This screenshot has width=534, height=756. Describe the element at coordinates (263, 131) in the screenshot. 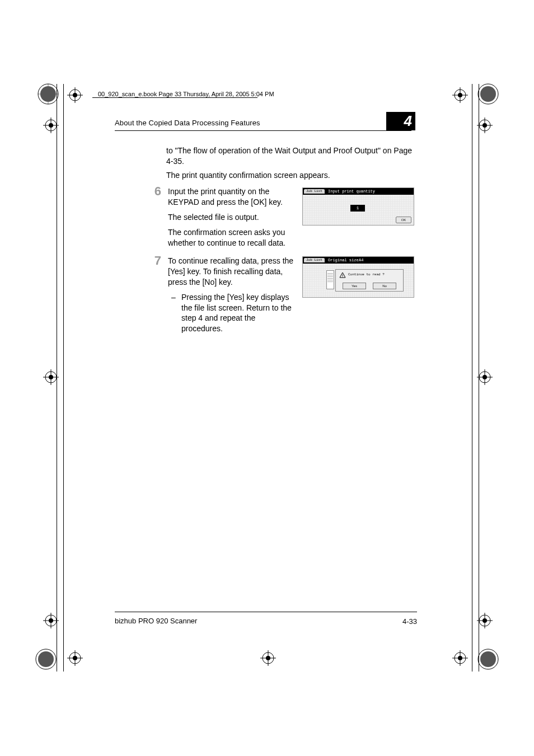

I see `section-rule` at that location.